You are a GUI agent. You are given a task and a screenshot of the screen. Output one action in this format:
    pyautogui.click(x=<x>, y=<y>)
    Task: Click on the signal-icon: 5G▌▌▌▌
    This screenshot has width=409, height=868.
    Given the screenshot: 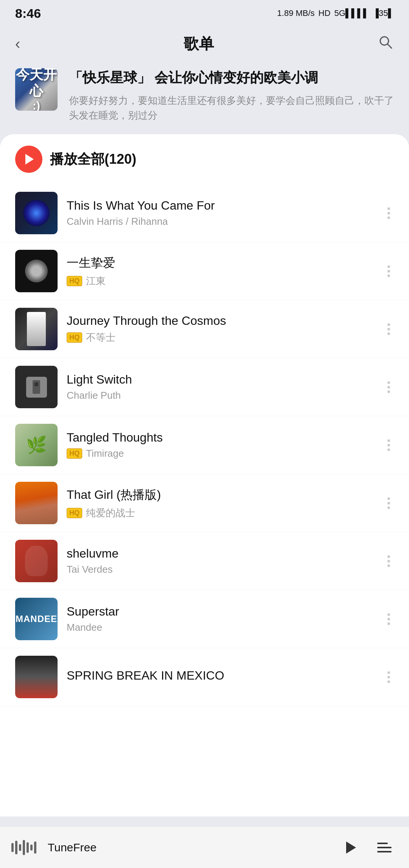 What is the action you would take?
    pyautogui.click(x=352, y=13)
    